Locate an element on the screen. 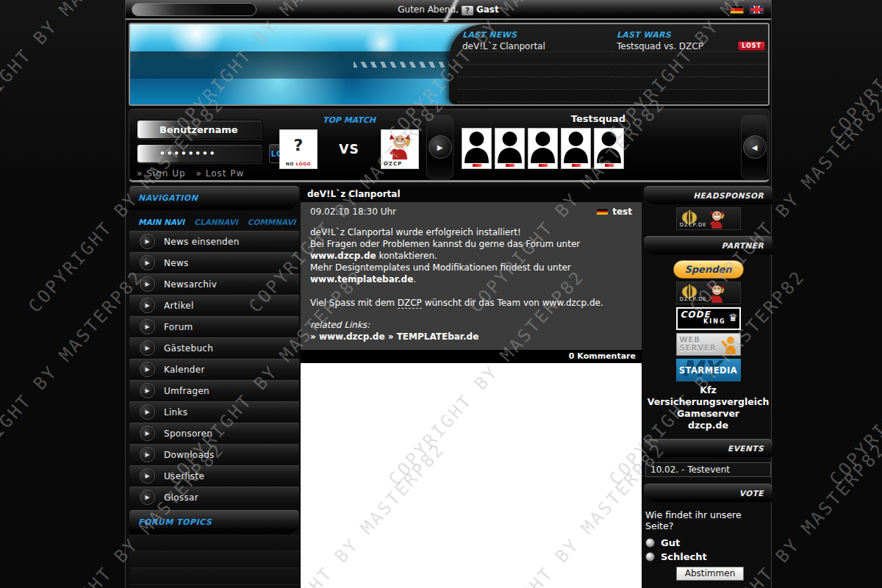  last-wars-empty-row is located at coordinates (690, 59).